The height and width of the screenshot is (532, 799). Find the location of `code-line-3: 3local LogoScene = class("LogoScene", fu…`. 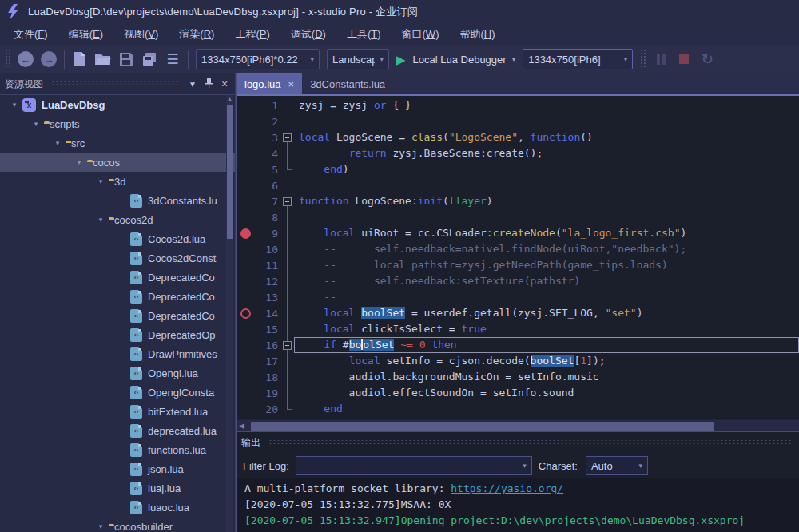

code-line-3: 3local LogoScene = class("LogoScene", fu… is located at coordinates (518, 137).